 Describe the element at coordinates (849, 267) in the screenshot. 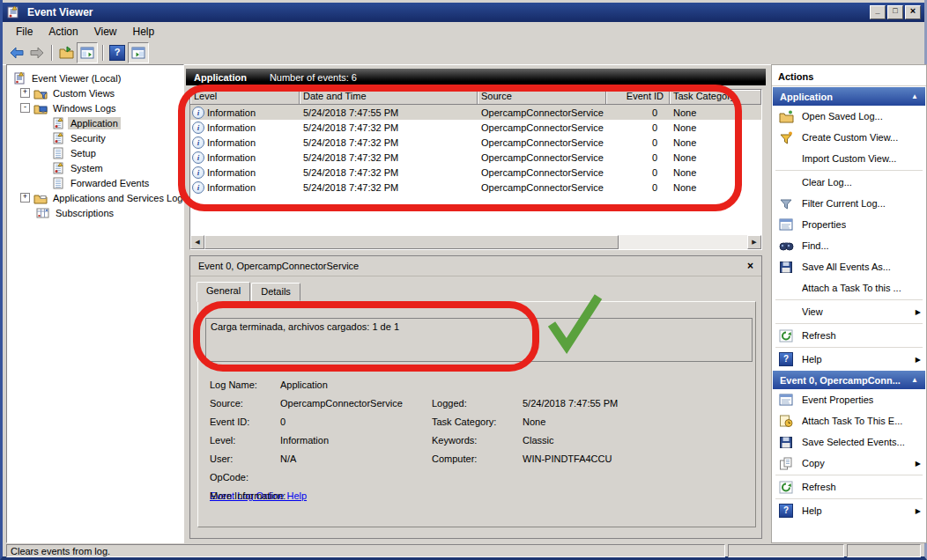

I see `action-save-all-events-as: Save All Events As...` at that location.